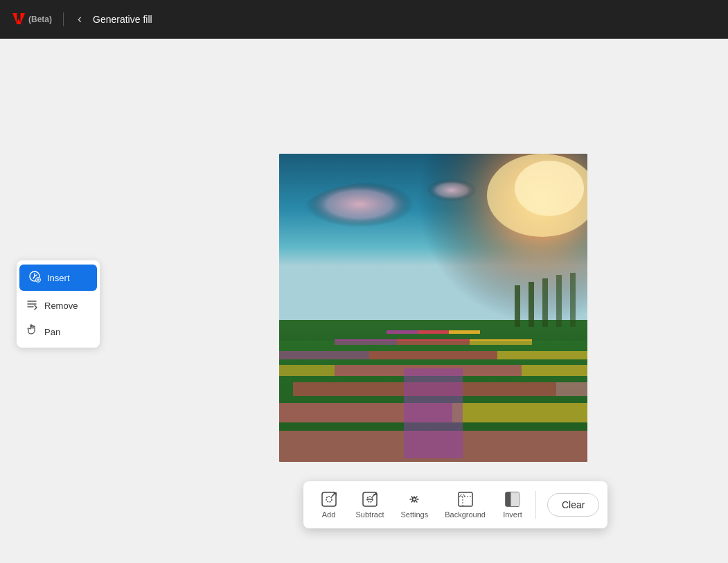  Describe the element at coordinates (456, 505) in the screenshot. I see `bottom-toolbar: Add Subtract Se` at that location.